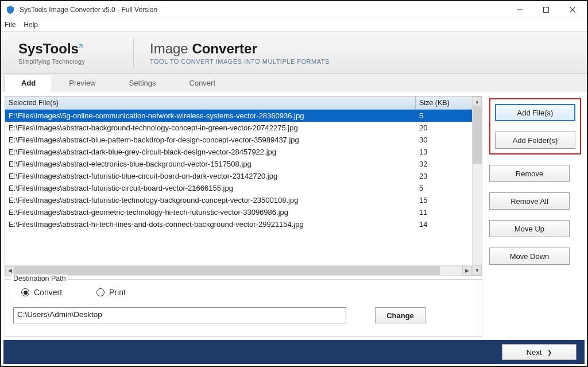  What do you see at coordinates (117, 292) in the screenshot?
I see `radio-print-label: Print` at bounding box center [117, 292].